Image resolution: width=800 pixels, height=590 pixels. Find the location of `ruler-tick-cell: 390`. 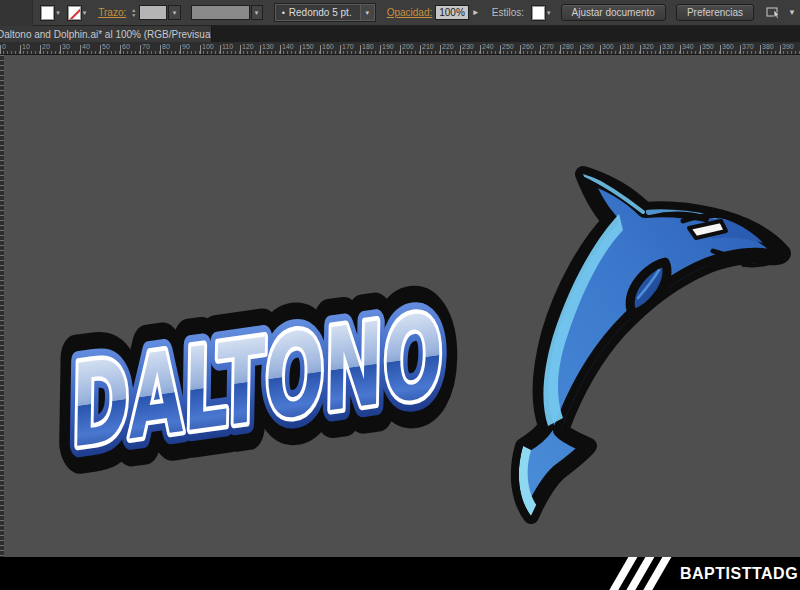

ruler-tick-cell: 390 is located at coordinates (790, 48).